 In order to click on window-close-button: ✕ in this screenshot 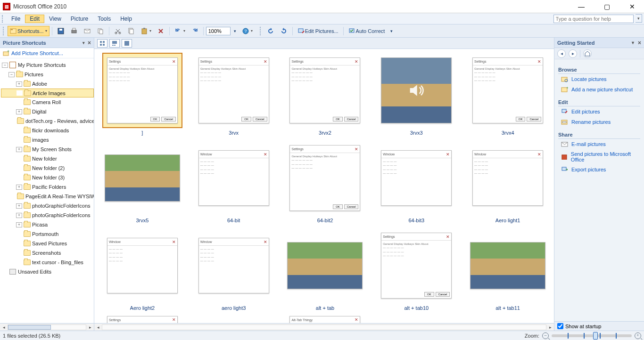, I will do `click(632, 7)`.